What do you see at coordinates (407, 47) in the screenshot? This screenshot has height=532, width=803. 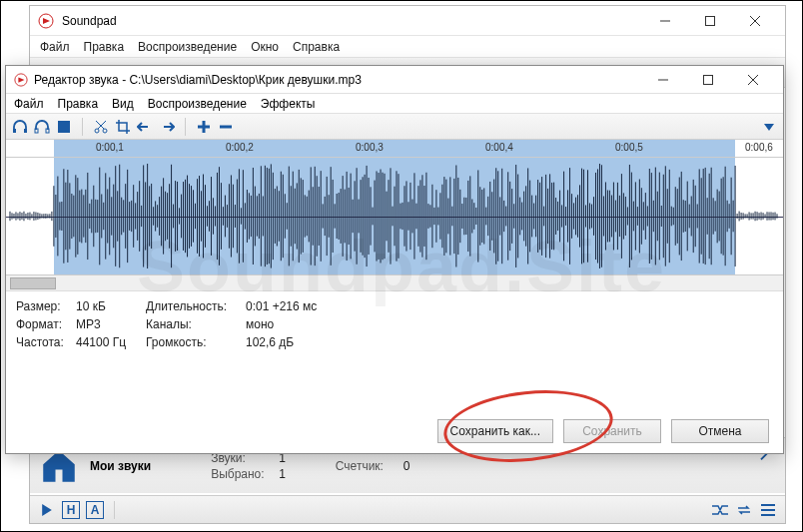 I see `main-menubar: Файл Правка Воспроизведение Окно Справка` at bounding box center [407, 47].